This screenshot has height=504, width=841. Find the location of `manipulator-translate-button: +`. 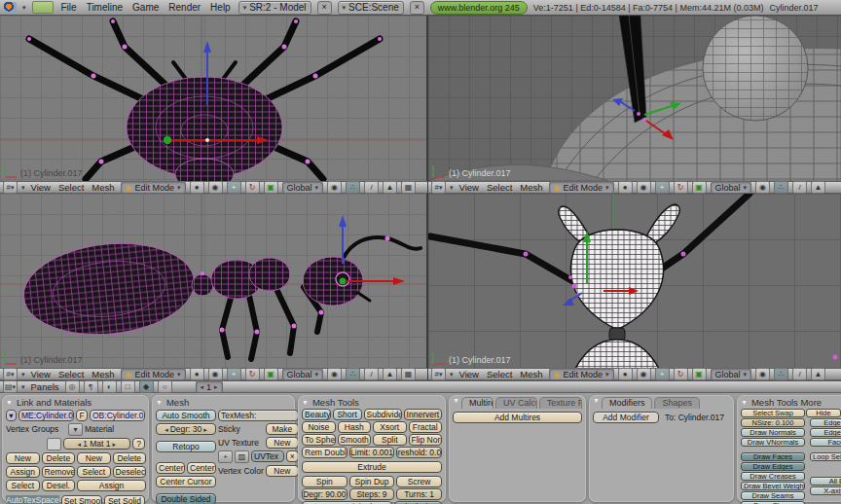

manipulator-translate-button: + is located at coordinates (234, 374).